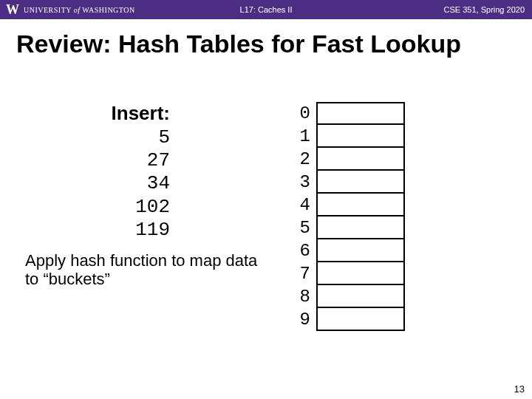  What do you see at coordinates (306, 114) in the screenshot?
I see `bucket-index: 0` at bounding box center [306, 114].